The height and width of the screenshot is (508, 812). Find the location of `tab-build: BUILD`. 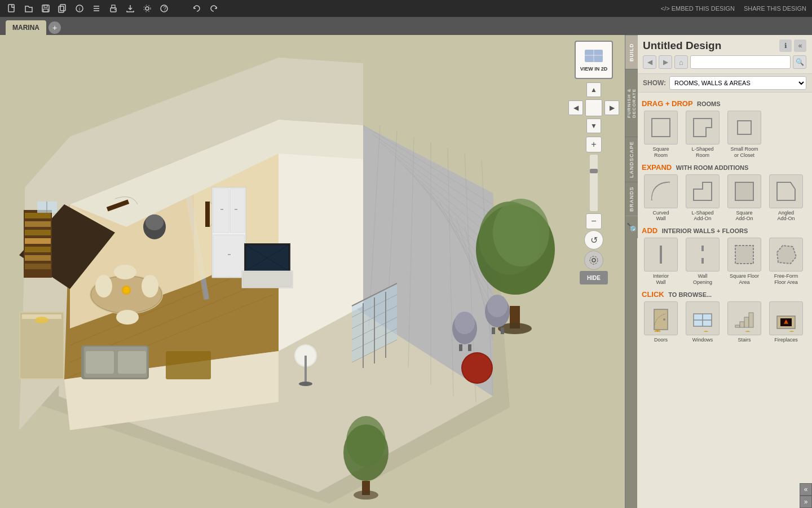

tab-build: BUILD is located at coordinates (632, 52).